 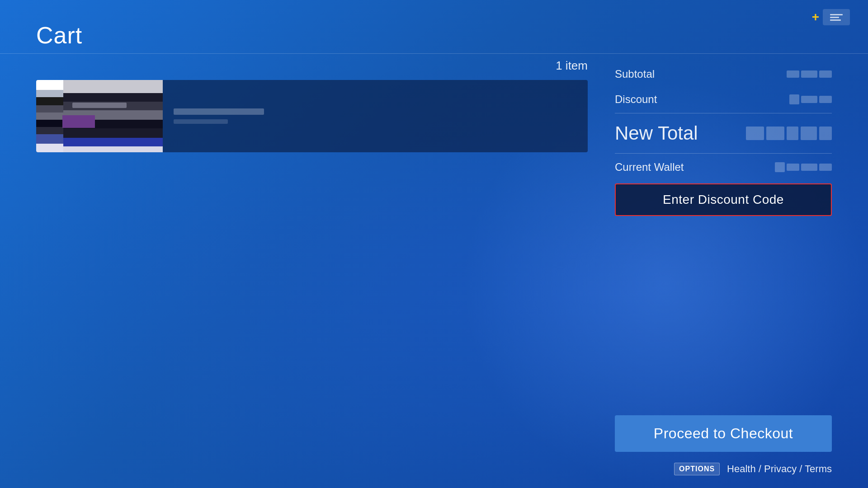 What do you see at coordinates (789, 133) in the screenshot?
I see `new-total-value` at bounding box center [789, 133].